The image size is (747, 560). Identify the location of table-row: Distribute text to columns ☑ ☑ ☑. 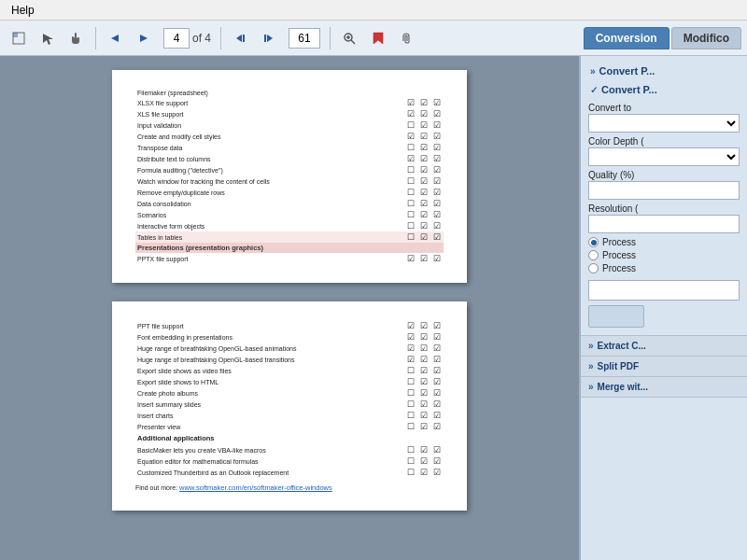
(289, 159).